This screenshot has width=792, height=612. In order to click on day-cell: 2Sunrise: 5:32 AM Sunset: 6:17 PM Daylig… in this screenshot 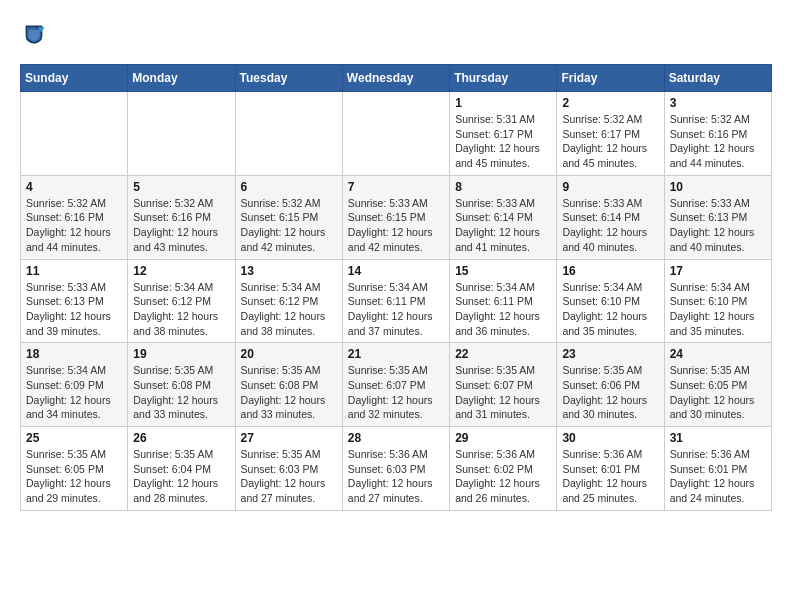, I will do `click(610, 134)`.